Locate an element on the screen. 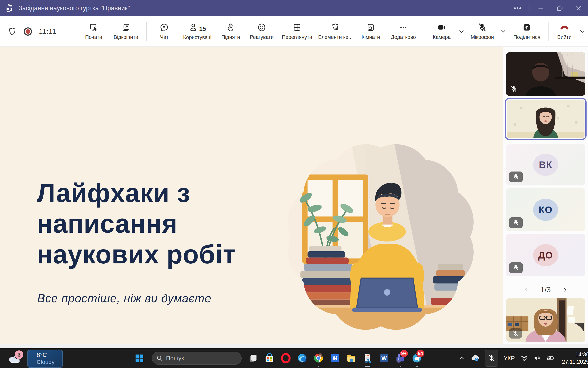 The image size is (588, 368). unpin-icon is located at coordinates (126, 27).